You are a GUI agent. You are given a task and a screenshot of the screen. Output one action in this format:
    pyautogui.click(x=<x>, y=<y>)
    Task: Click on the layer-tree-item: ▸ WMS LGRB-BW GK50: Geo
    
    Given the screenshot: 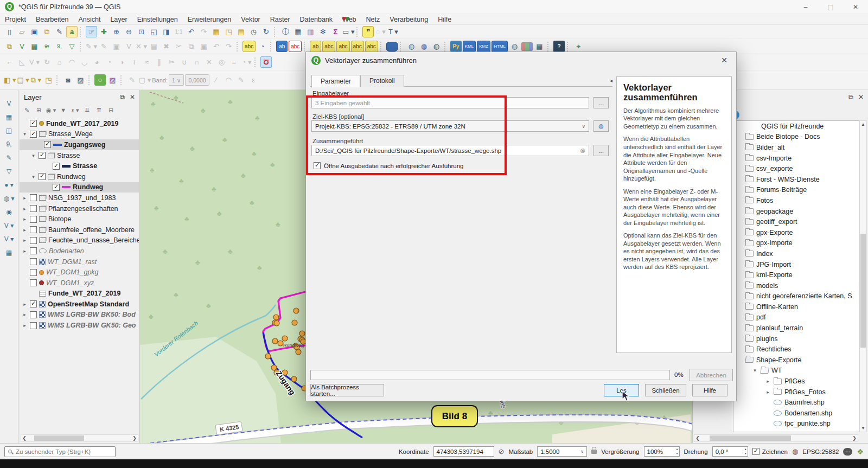 What is the action you would take?
    pyautogui.click(x=79, y=325)
    